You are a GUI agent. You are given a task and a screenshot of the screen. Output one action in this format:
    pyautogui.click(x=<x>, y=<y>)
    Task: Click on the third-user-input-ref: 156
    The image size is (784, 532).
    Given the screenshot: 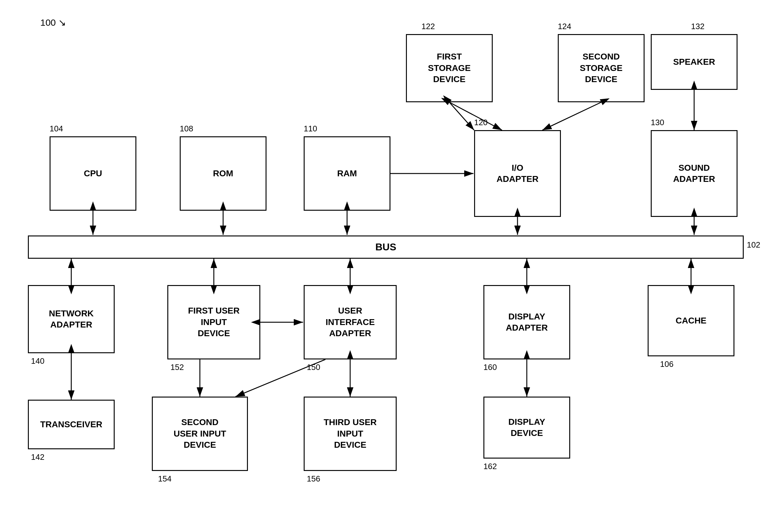 What is the action you would take?
    pyautogui.click(x=313, y=479)
    